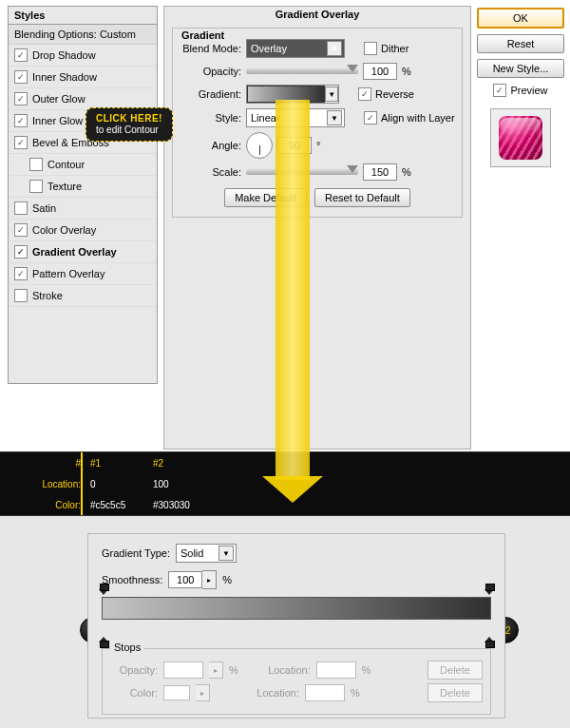 The image size is (570, 728). Describe the element at coordinates (489, 594) in the screenshot. I see `opacity-stop-right` at that location.